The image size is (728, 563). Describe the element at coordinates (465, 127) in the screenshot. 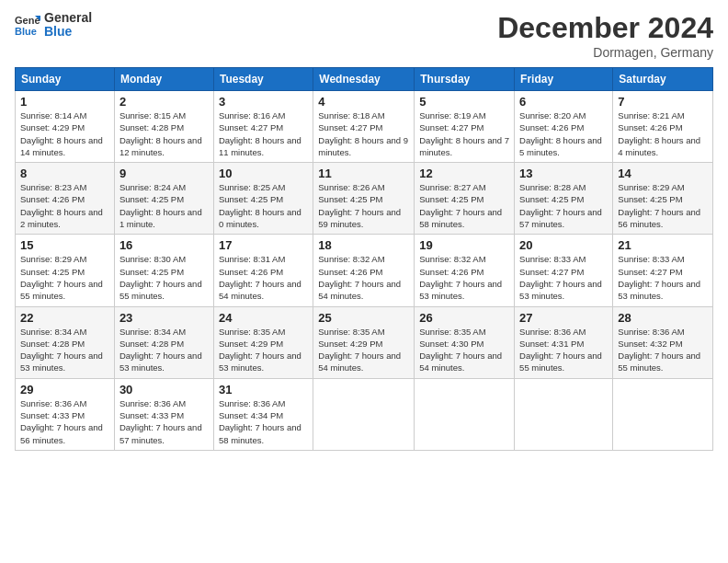

I see `day-cell: 5 Sunrise: 8:19 AM Sunset: 4:27 PM Dayli…` at that location.